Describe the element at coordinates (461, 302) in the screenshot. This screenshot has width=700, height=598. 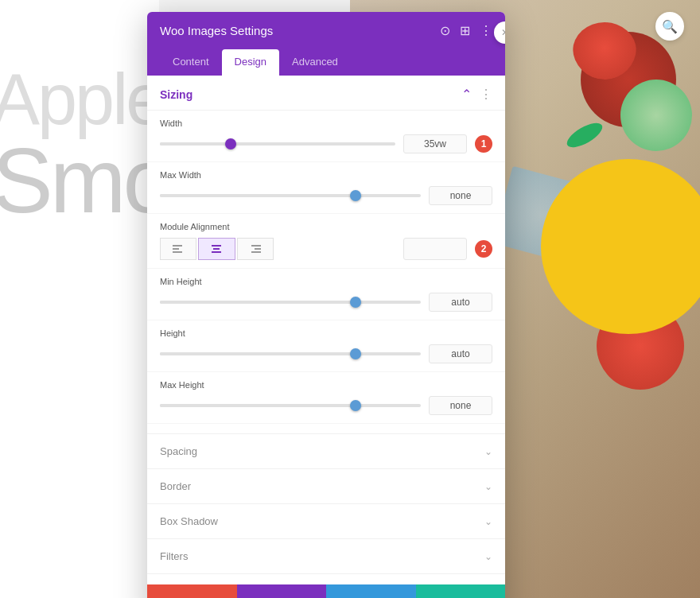
I see `min-height-value-input` at that location.